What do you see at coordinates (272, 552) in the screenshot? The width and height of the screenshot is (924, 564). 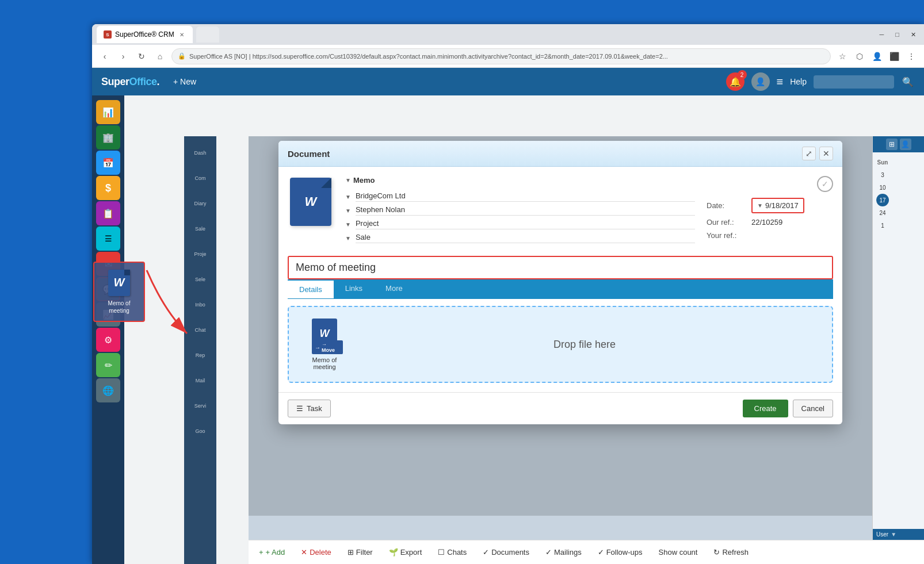 I see `add-toolbar-btn: + + Add` at bounding box center [272, 552].